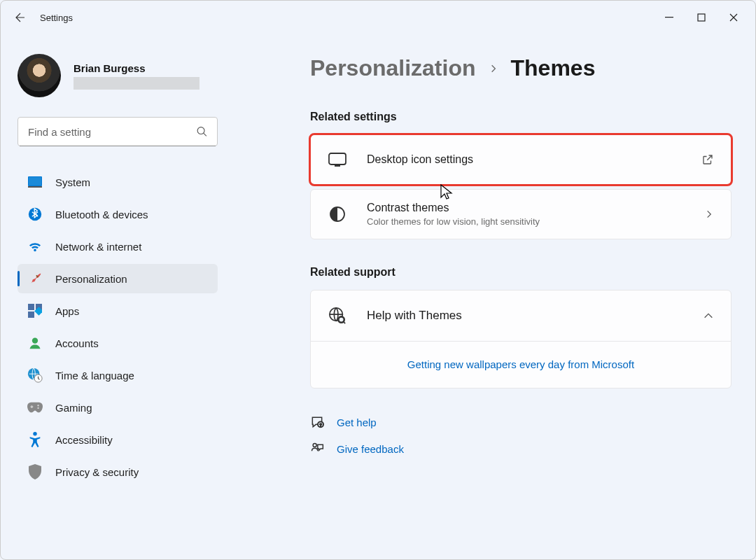  I want to click on shield-icon, so click(35, 472).